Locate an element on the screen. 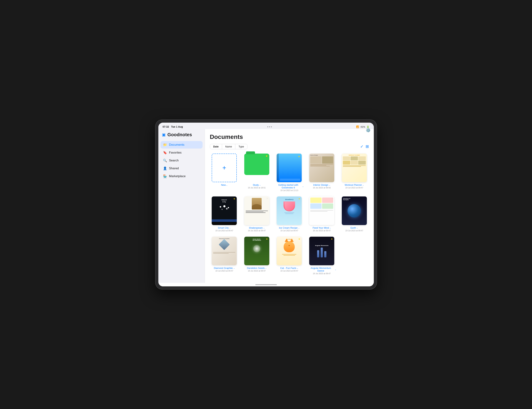 The image size is (532, 409). doc-name-ice-cream: Ice Cream Recipe ⌄ is located at coordinates (289, 228).